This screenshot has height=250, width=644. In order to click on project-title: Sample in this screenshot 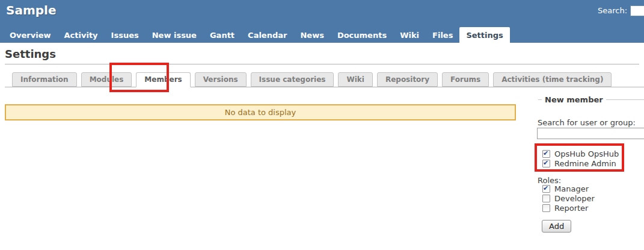, I will do `click(31, 10)`.